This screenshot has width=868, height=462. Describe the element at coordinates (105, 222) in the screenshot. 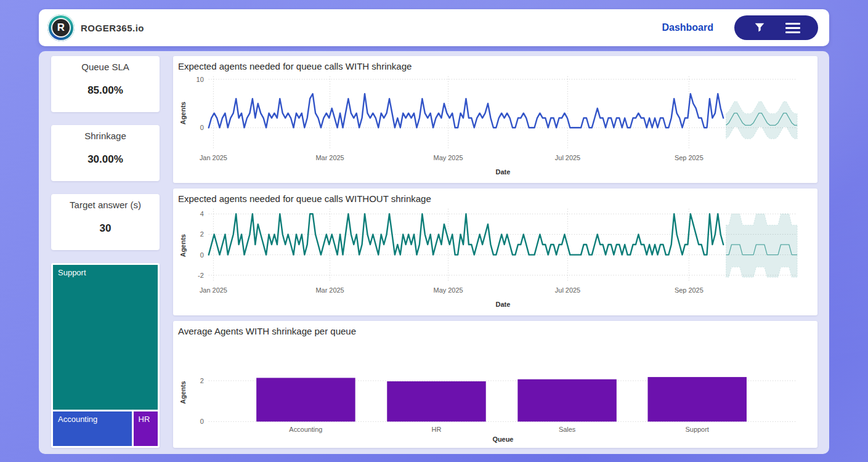

I see `kpi-card-target-answer: Target answer (s) 30` at that location.